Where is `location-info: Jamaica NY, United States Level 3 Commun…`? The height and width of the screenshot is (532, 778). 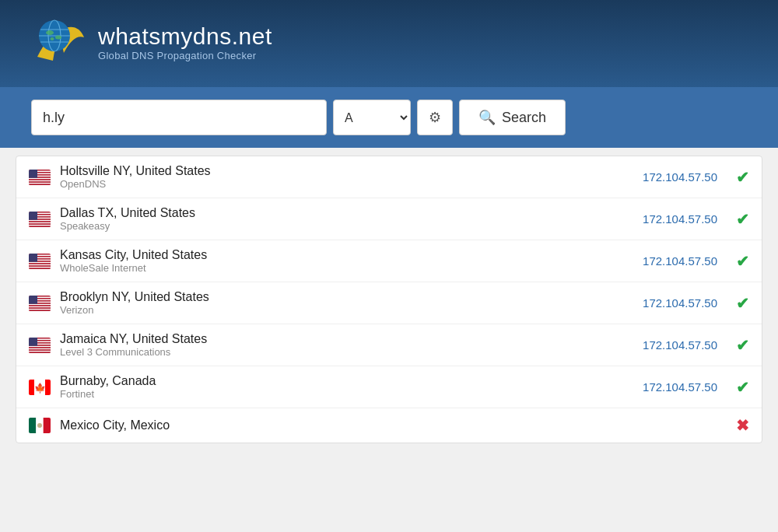 location-info: Jamaica NY, United States Level 3 Commun… is located at coordinates (347, 345).